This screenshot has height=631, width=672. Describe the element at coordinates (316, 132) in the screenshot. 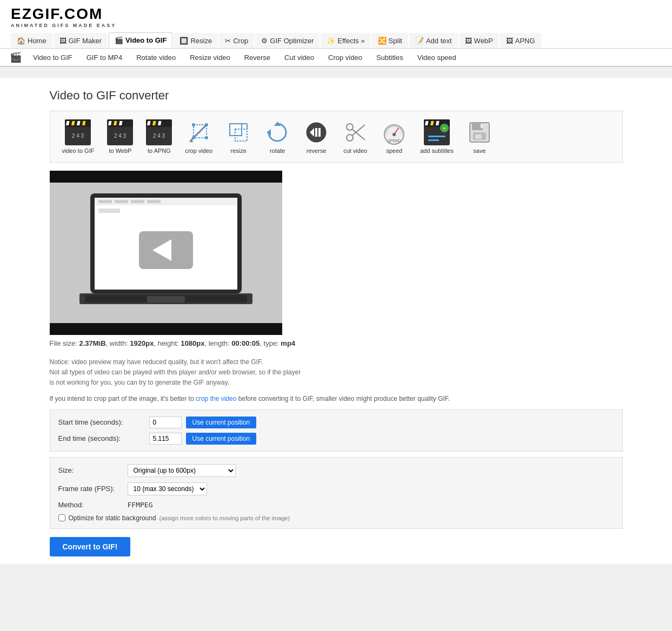

I see `reverse-icon` at that location.